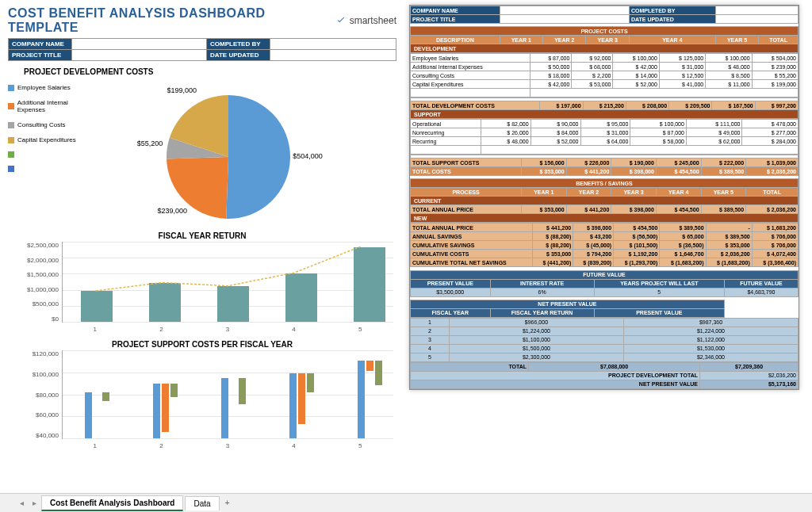 The width and height of the screenshot is (812, 512). I want to click on pie-legend: Employee SalariesAdditional Internal Exp…, so click(52, 153).